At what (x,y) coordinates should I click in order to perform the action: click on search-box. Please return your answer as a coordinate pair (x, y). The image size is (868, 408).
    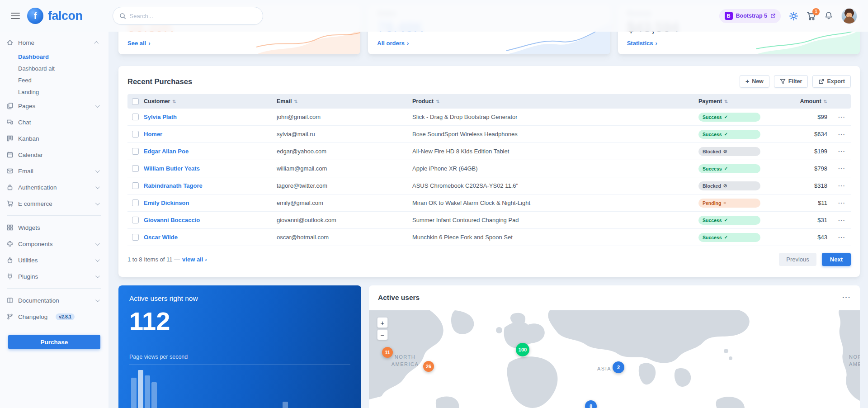
    Looking at the image, I should click on (188, 16).